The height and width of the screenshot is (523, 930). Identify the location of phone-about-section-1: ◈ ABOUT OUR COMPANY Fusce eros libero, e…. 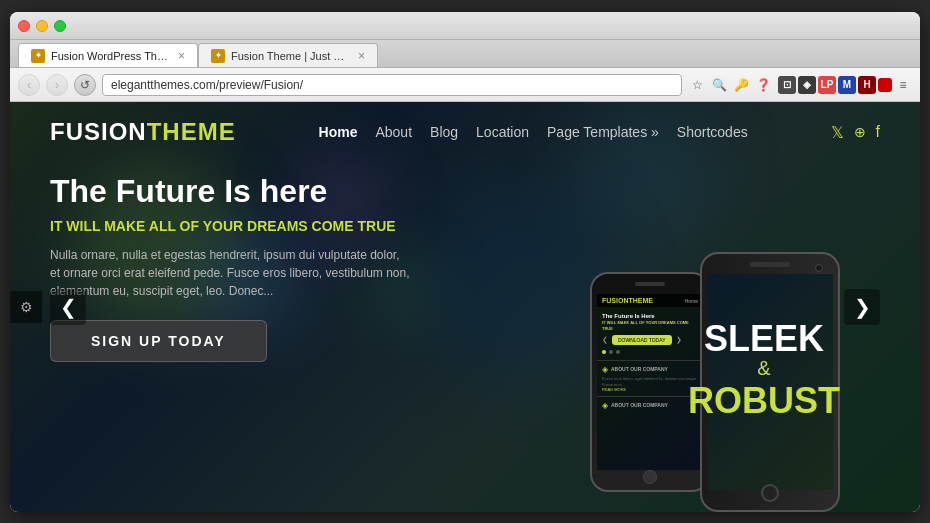
(650, 378).